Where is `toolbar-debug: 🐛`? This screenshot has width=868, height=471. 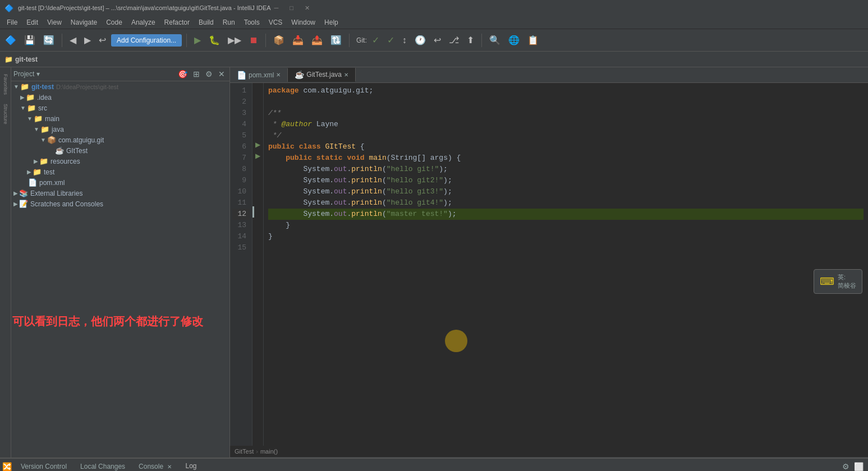
toolbar-debug: 🐛 is located at coordinates (214, 40).